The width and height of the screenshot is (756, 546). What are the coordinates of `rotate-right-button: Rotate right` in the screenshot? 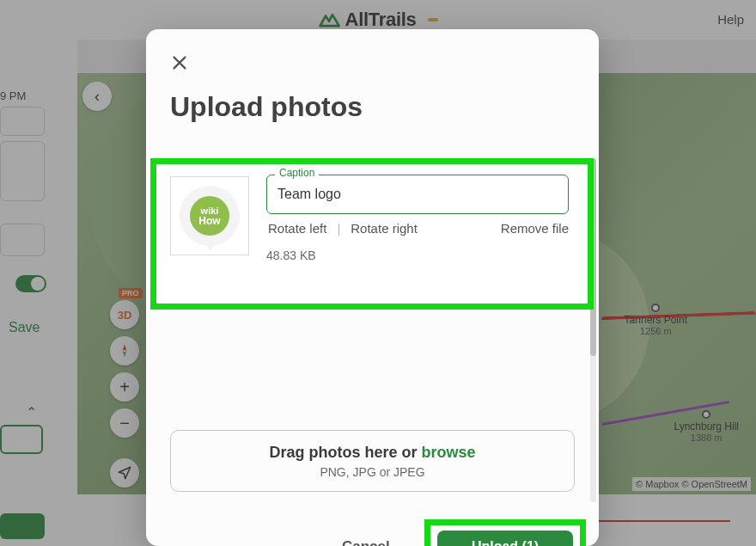 It's located at (384, 229).